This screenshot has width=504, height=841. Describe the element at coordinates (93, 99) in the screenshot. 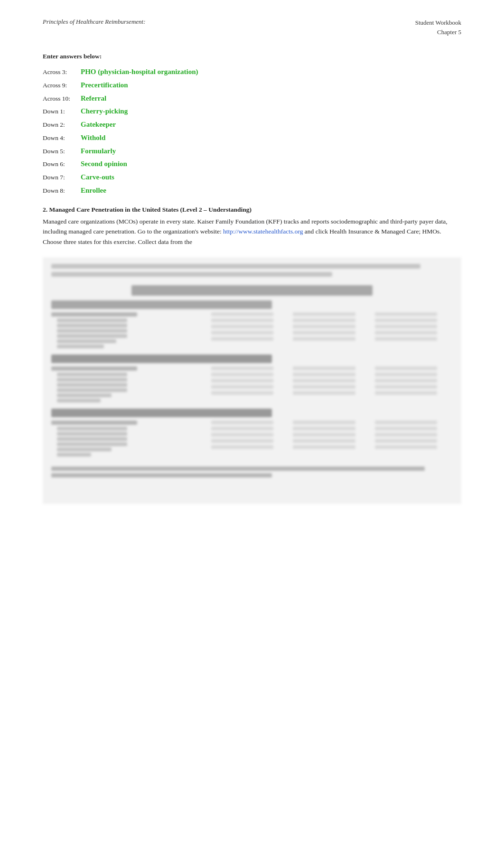

I see `answer-value-2: Referral` at that location.